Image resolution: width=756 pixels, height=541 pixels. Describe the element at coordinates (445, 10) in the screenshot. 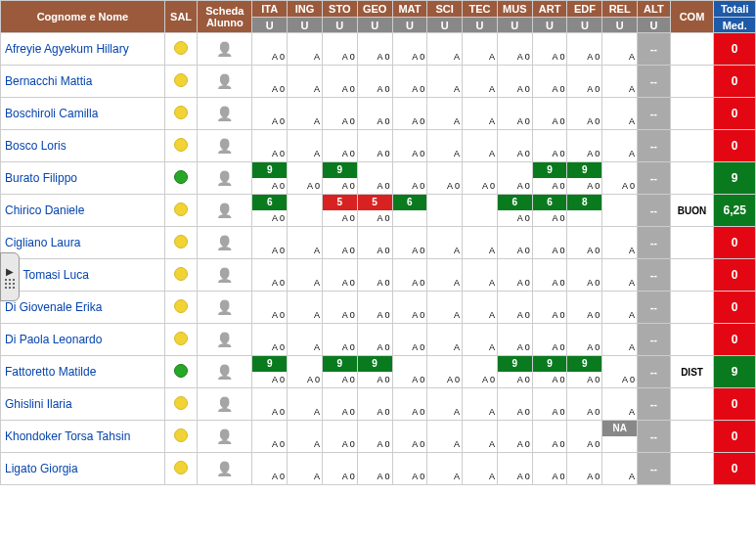

I see `header-subj-sci: SCI` at that location.